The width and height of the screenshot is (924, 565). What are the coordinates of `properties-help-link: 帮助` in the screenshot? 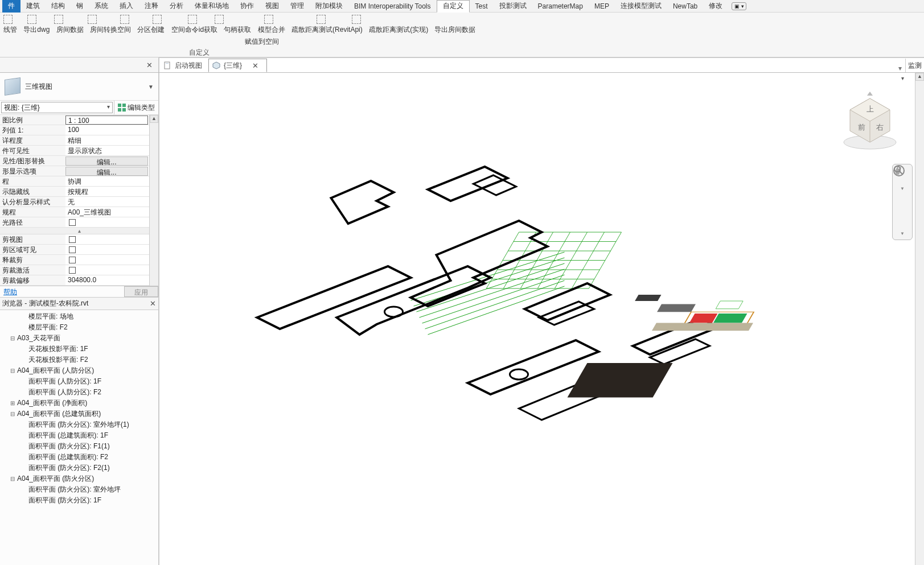 It's located at (62, 291).